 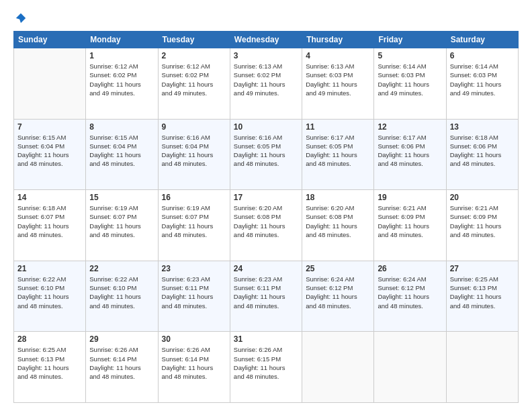 I want to click on day-info: Sunrise: 6:26 AMSunset: 6:14 PMDaylight:…, so click(x=194, y=363).